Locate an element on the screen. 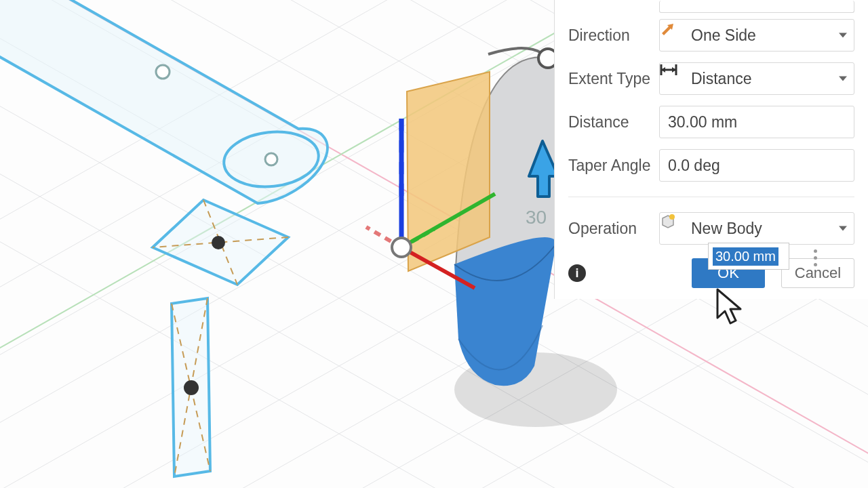  extent-type-dropdown: Distance is located at coordinates (757, 79).